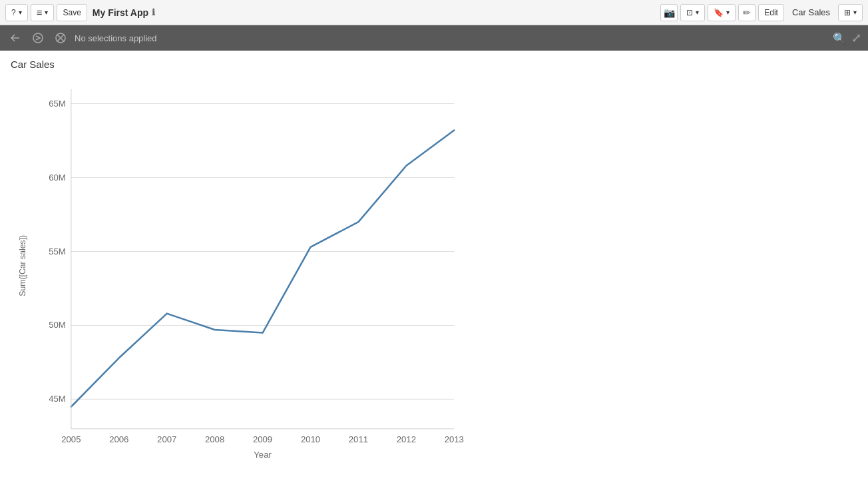  What do you see at coordinates (120, 13) in the screenshot?
I see `app-name-text: My First App` at bounding box center [120, 13].